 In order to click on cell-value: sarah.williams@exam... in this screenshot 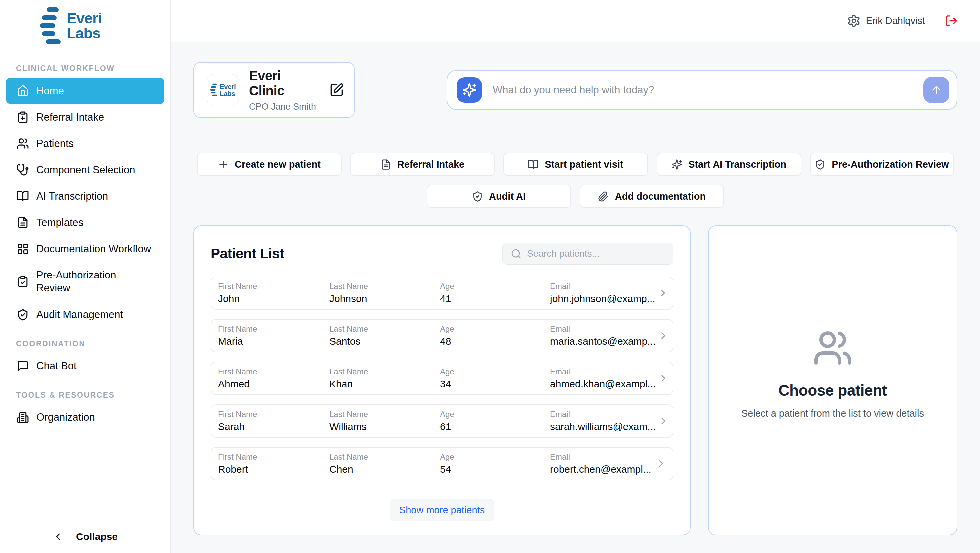, I will do `click(603, 427)`.